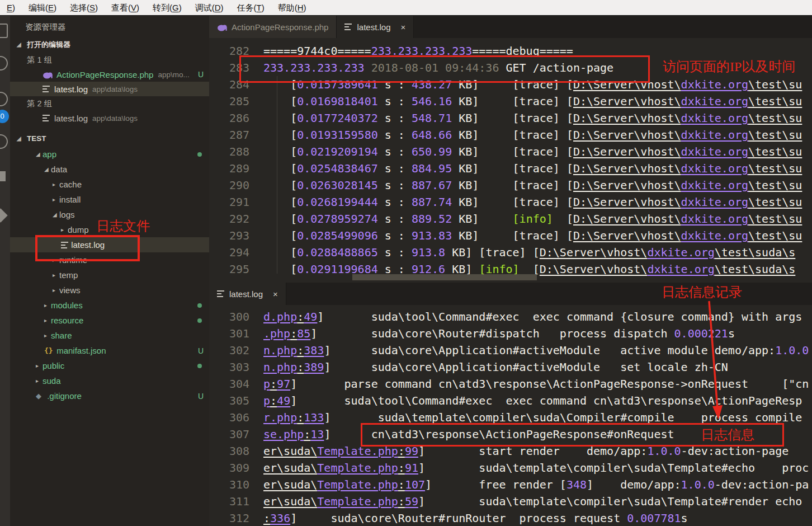 The width and height of the screenshot is (812, 526). Describe the element at coordinates (70, 199) in the screenshot. I see `tree-item-label: install` at that location.